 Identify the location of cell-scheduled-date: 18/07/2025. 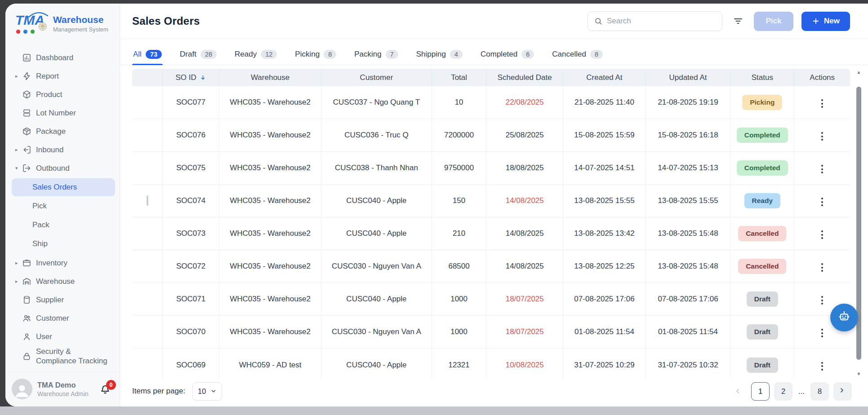
(524, 299).